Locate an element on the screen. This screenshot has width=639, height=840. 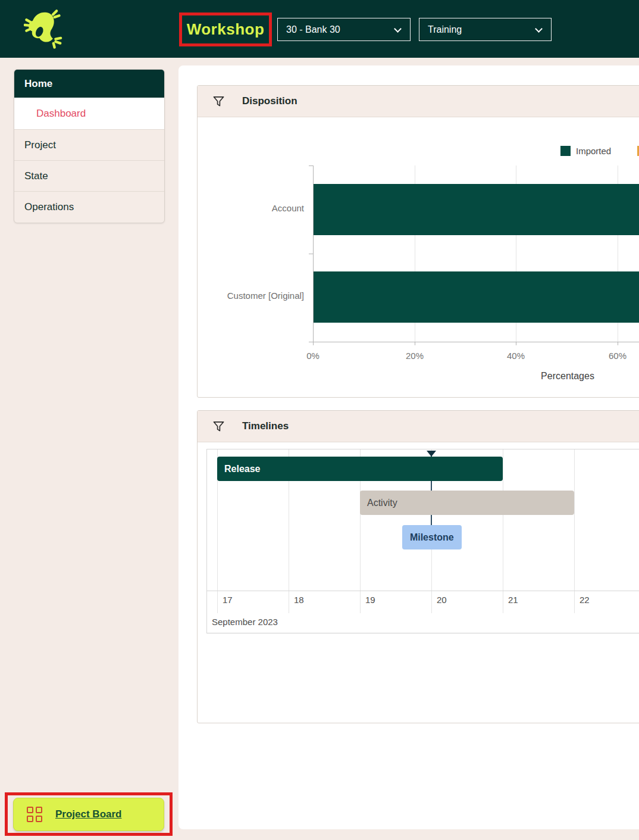
x-axis-title: Percentages is located at coordinates (476, 376).